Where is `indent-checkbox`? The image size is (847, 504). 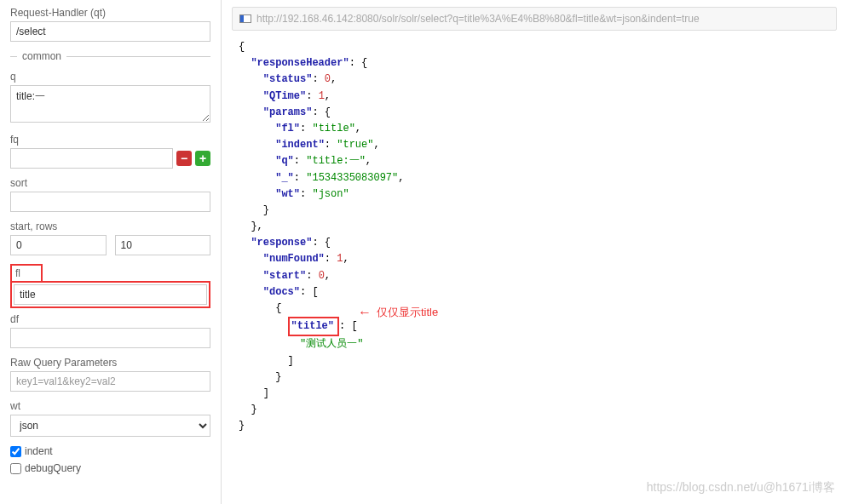 indent-checkbox is located at coordinates (15, 451).